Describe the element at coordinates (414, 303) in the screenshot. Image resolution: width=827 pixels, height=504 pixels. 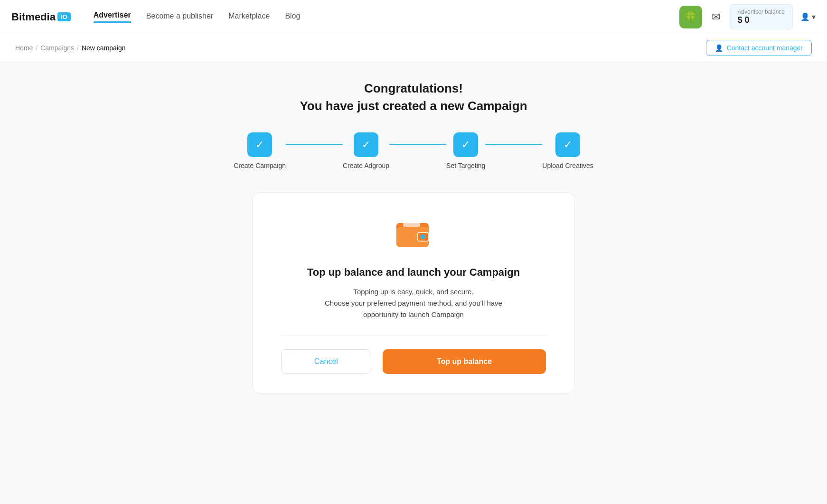
I see `card-desc-line2: Choose your preferred payment method, an…` at that location.